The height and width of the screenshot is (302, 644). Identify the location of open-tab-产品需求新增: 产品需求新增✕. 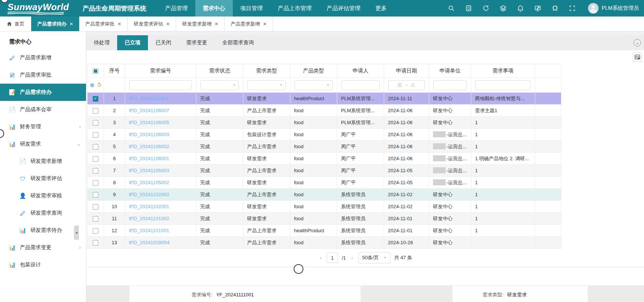
(249, 24).